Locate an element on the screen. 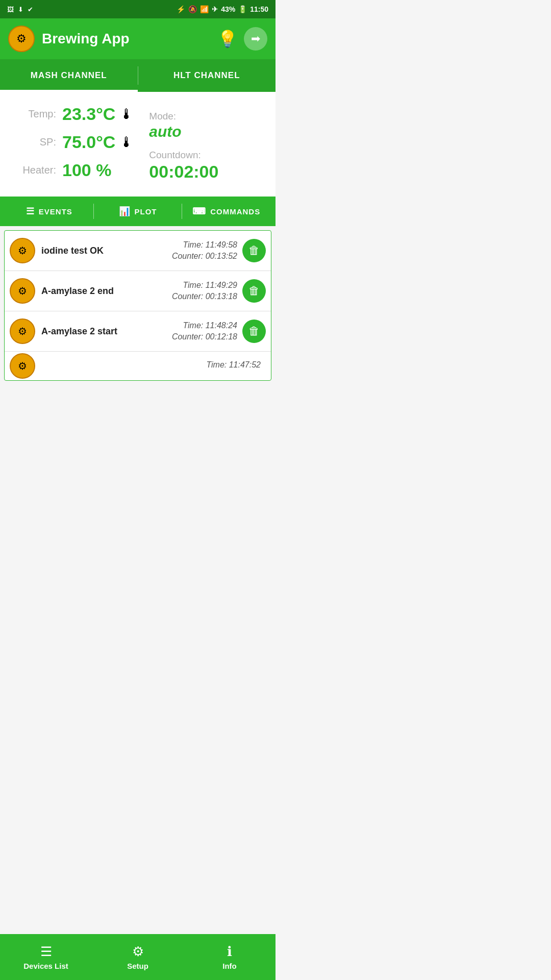 The width and height of the screenshot is (551, 980). app-logo: ⚙ is located at coordinates (21, 39).